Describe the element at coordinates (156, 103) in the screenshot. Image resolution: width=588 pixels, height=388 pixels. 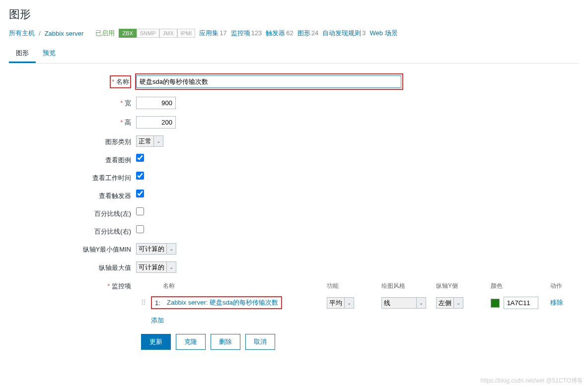
I see `width-input` at that location.